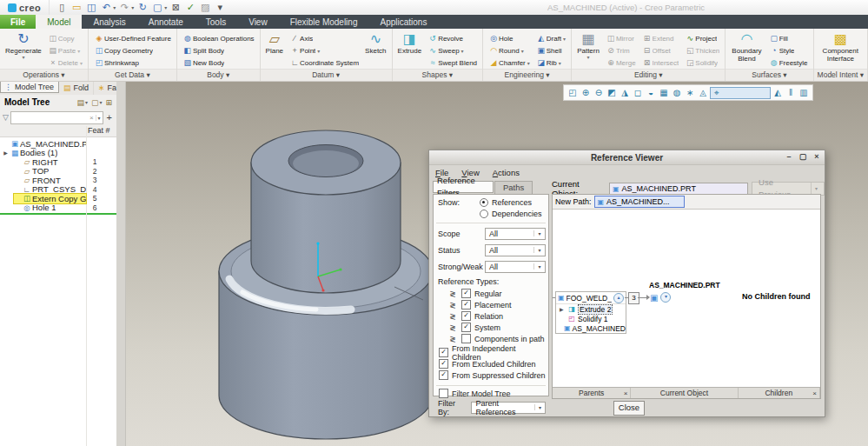 This screenshot has width=868, height=446. What do you see at coordinates (626, 393) in the screenshot?
I see `pane-close-icon: ×` at bounding box center [626, 393].